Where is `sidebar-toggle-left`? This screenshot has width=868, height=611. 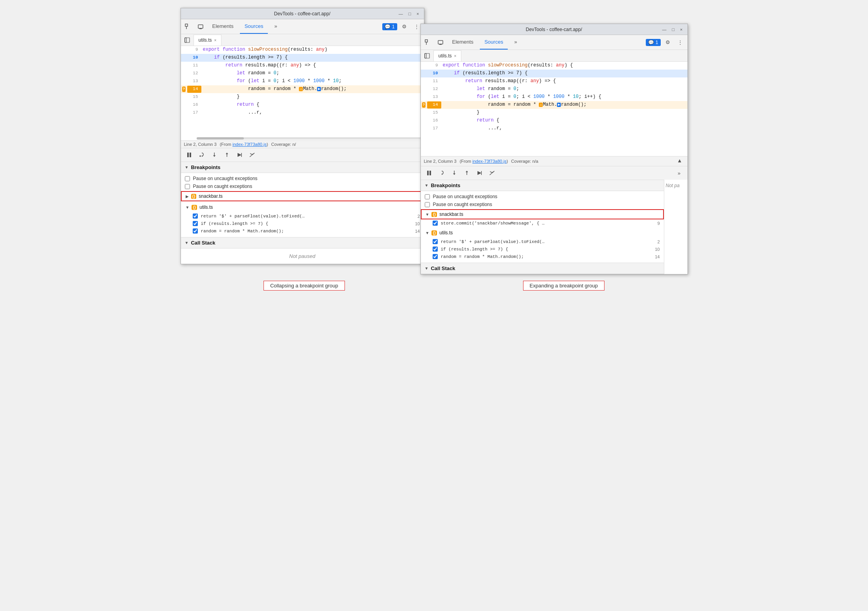 sidebar-toggle-left is located at coordinates (187, 40).